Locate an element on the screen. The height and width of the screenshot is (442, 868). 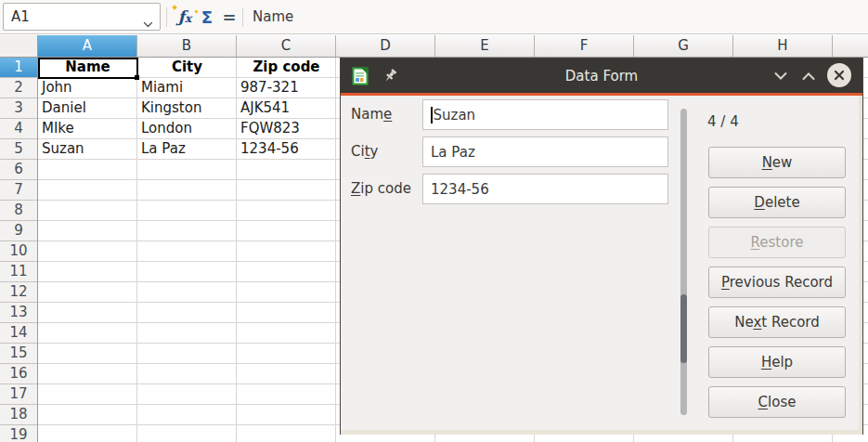
name-field: Suzan is located at coordinates (546, 115).